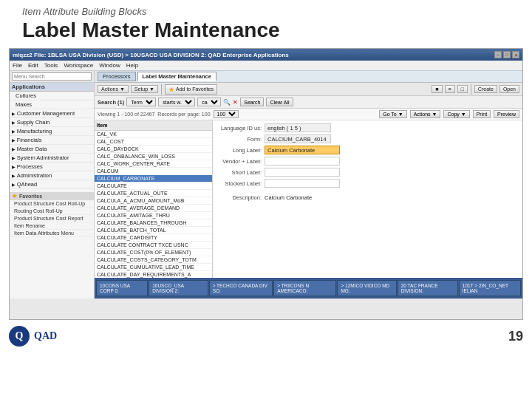 The height and width of the screenshot is (399, 532). I want to click on qad-logo: Q QAD, so click(33, 336).